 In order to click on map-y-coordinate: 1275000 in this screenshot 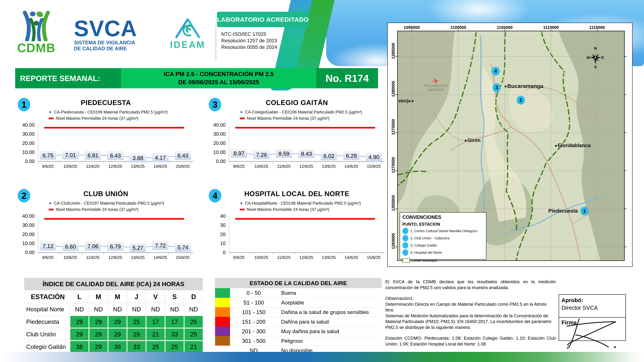, I will do `click(394, 133)`.